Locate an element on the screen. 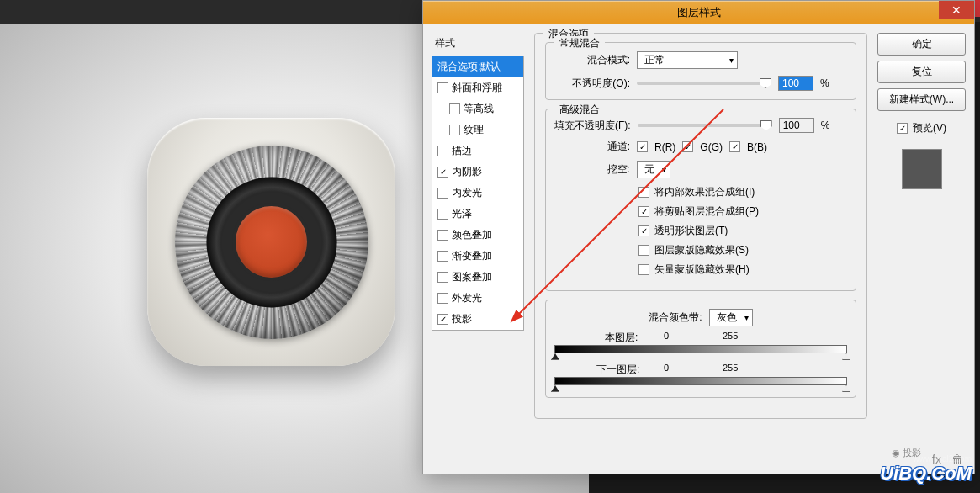  layer-mask-hides-checkbox is located at coordinates (644, 251).